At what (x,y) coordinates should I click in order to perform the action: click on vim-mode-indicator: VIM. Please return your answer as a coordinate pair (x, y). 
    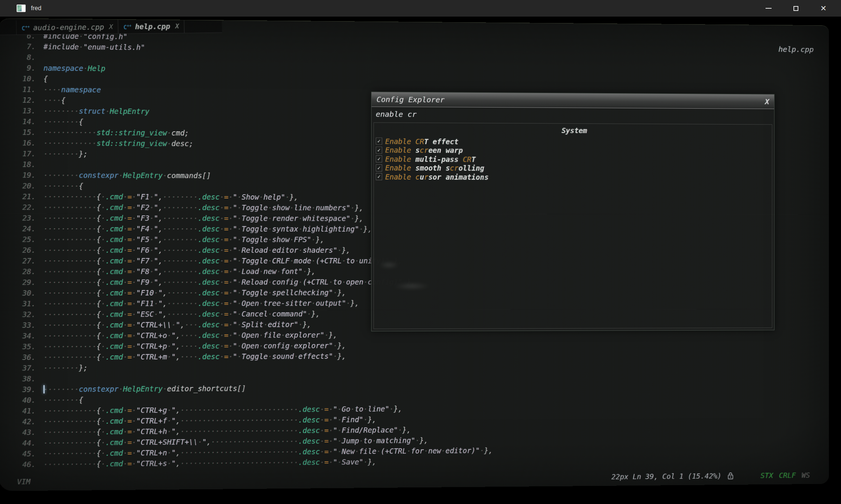
    Looking at the image, I should click on (23, 481).